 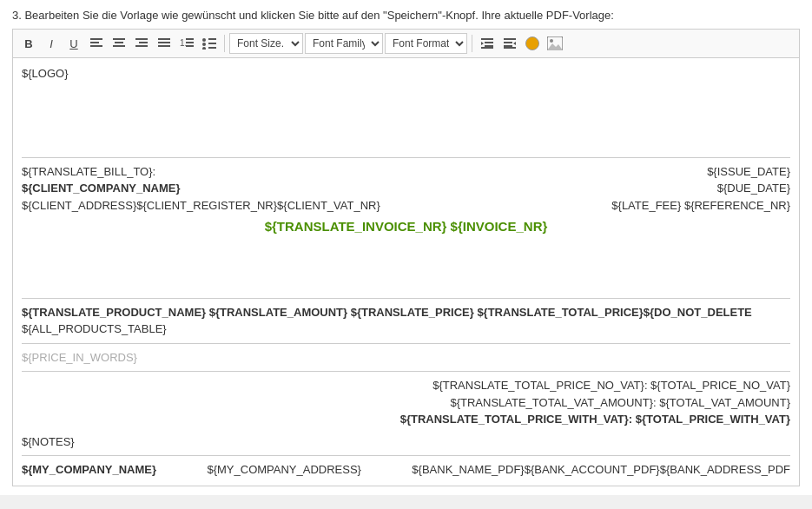 I want to click on late-fee-ref: ${LATE_FEE} ${REFERENCE_NR}, so click(x=701, y=206).